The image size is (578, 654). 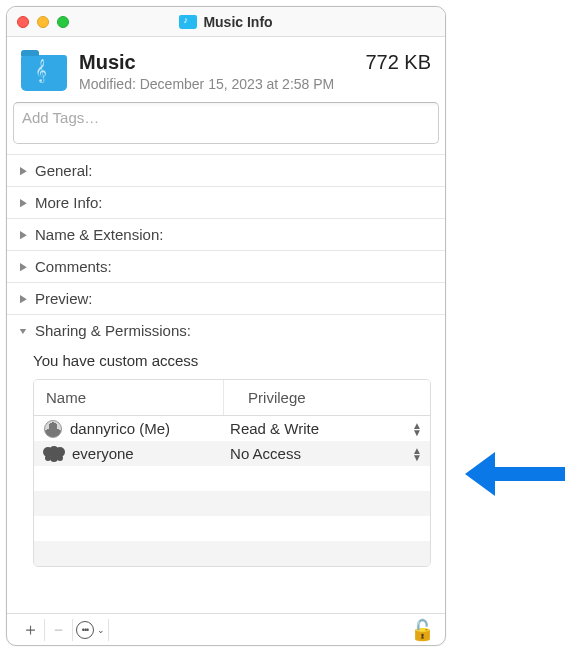 What do you see at coordinates (327, 398) in the screenshot?
I see `column-header-privilege: Privilege` at bounding box center [327, 398].